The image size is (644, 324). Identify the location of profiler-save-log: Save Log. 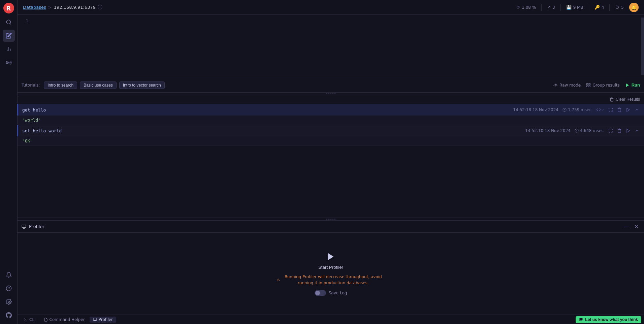
(331, 293).